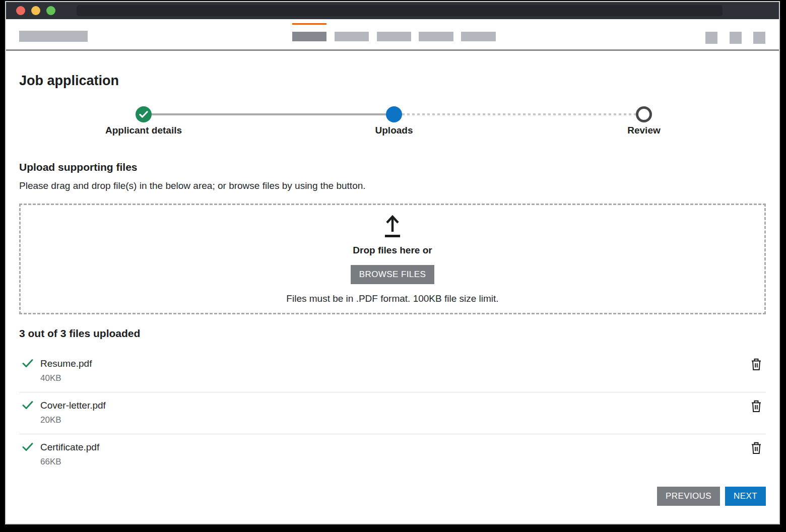  I want to click on step-uploads-dot-icon, so click(394, 114).